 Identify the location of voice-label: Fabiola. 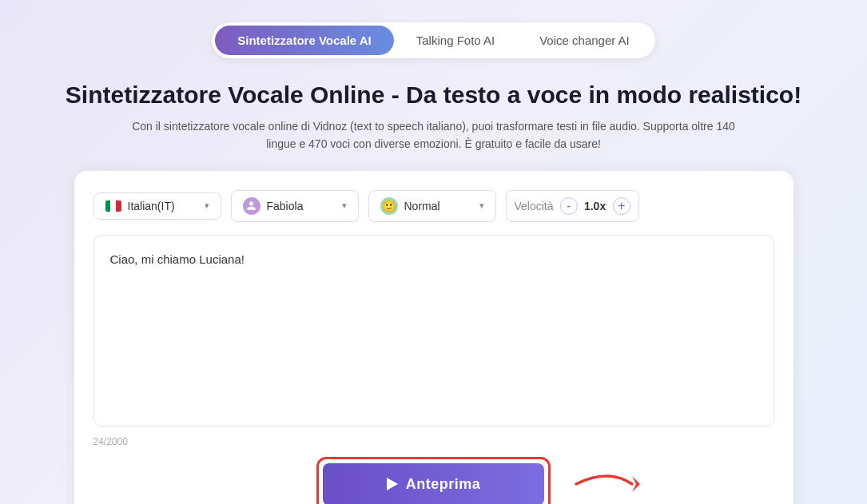
(300, 206).